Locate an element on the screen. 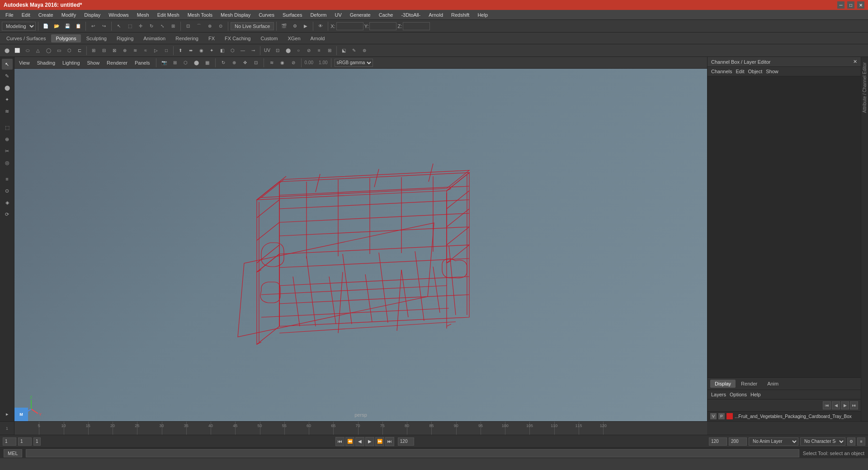  extra-controls-button: ≡ is located at coordinates (861, 442).